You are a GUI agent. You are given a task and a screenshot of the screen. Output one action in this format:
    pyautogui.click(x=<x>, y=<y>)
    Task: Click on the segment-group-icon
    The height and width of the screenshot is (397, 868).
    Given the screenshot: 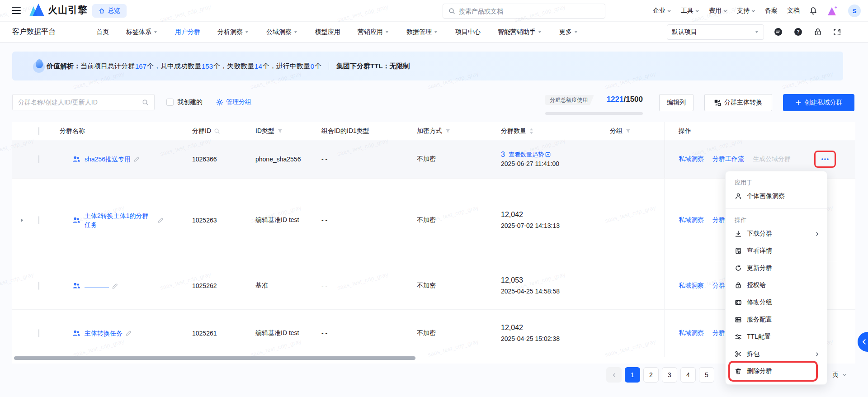 What is the action you would take?
    pyautogui.click(x=76, y=159)
    